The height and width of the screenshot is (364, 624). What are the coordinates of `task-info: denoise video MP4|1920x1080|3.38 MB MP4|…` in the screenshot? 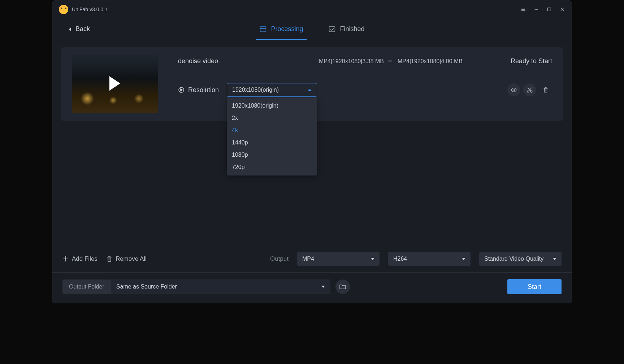 It's located at (365, 76).